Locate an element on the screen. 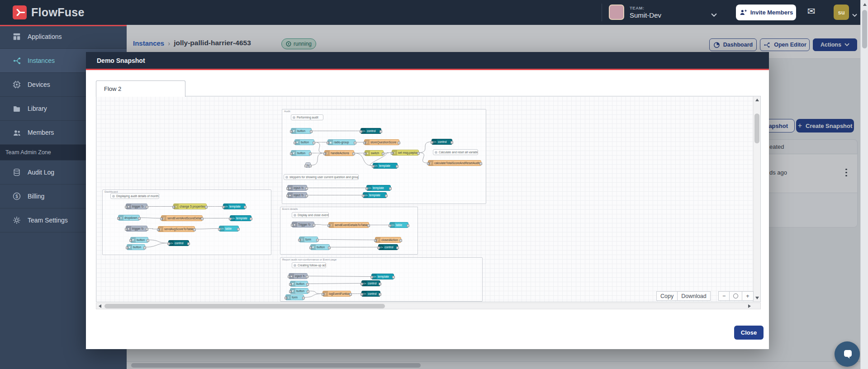 The width and height of the screenshot is (868, 369). flow-node-label: handleActions is located at coordinates (342, 153).